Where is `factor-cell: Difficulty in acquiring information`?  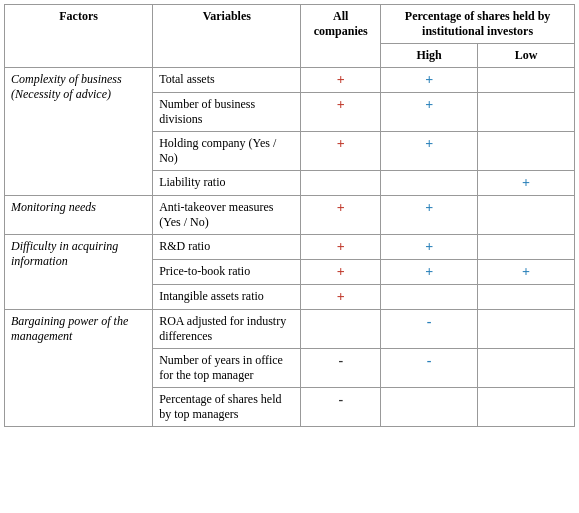
factor-cell: Difficulty in acquiring information is located at coordinates (79, 272).